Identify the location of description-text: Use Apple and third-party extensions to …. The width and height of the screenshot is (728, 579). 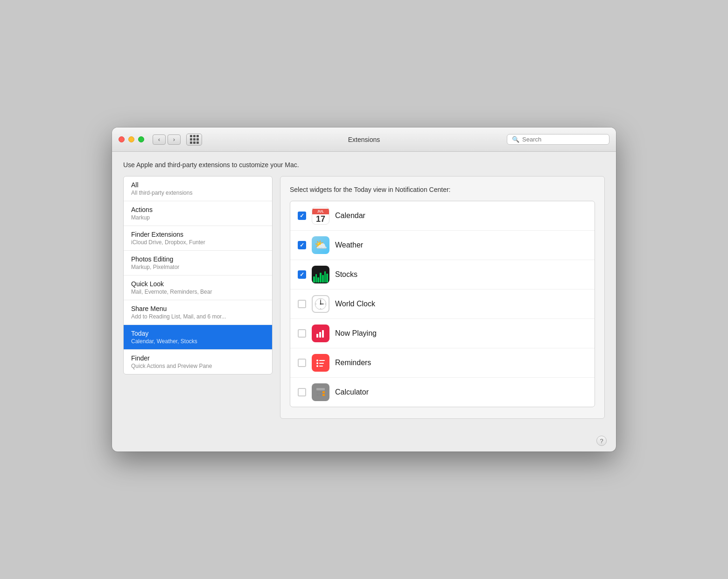
(364, 165).